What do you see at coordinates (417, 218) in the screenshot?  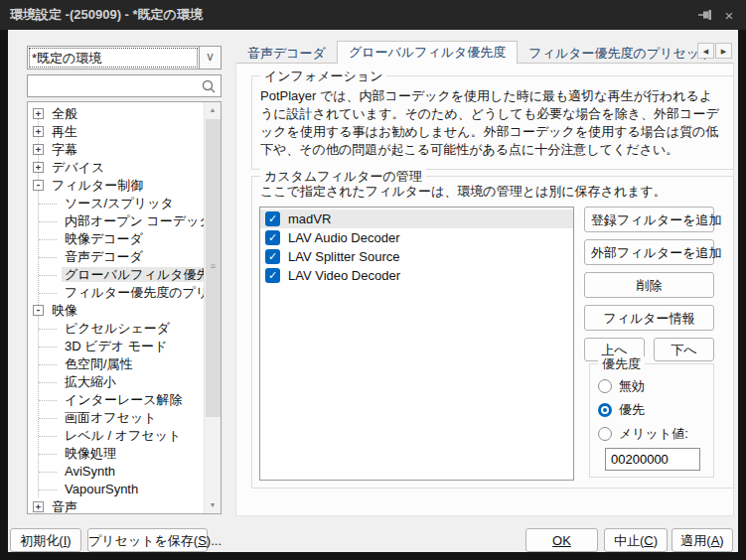 I see `filter-list-item: ✓madVR` at bounding box center [417, 218].